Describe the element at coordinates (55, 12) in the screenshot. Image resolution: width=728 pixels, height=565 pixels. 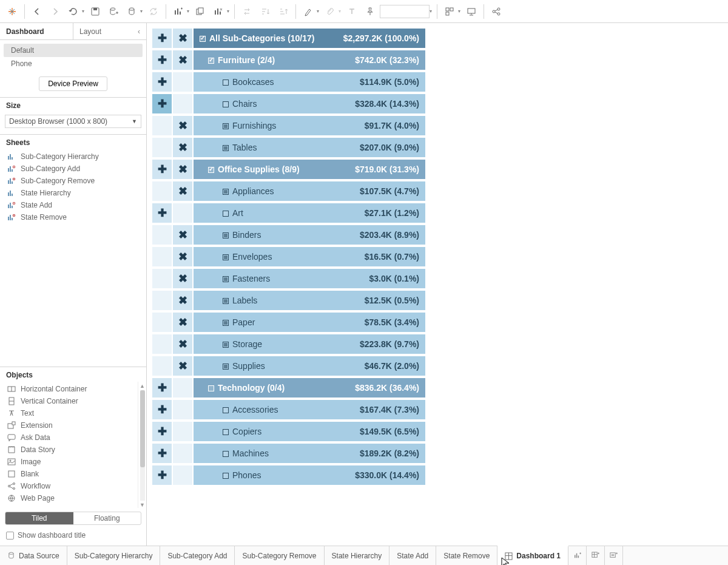
I see `forward-icon` at that location.